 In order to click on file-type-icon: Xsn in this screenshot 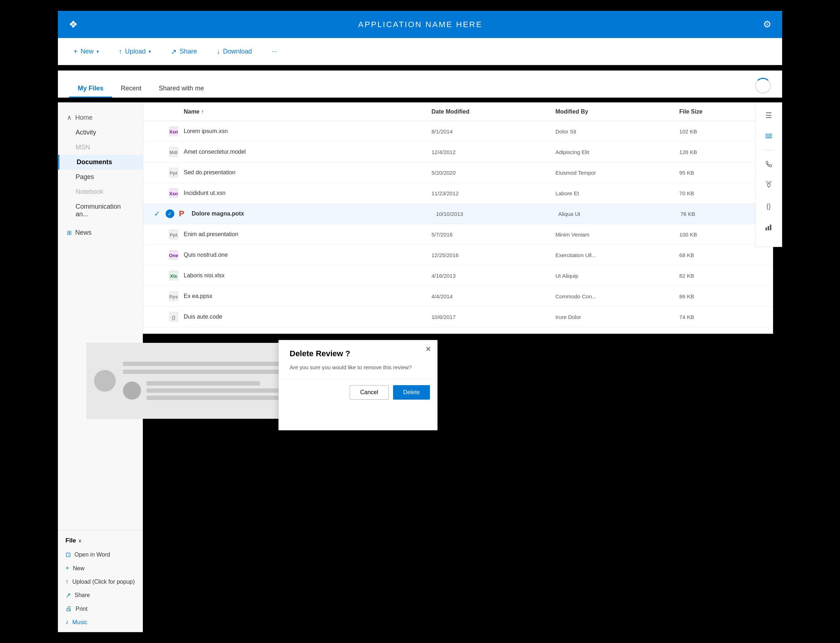, I will do `click(174, 131)`.